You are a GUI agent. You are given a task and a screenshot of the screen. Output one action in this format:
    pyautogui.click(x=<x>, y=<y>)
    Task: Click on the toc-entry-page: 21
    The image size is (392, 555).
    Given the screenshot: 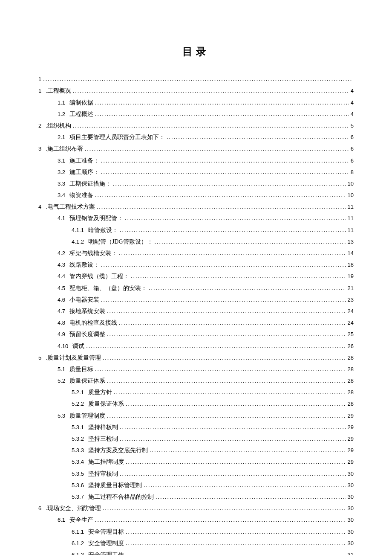 What is the action you would take?
    pyautogui.click(x=351, y=288)
    